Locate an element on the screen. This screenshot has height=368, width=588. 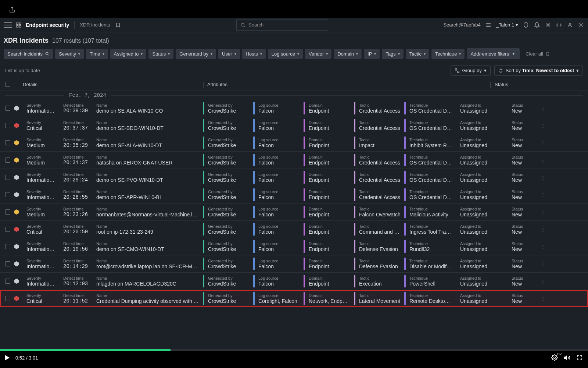
code-icon is located at coordinates (559, 25).